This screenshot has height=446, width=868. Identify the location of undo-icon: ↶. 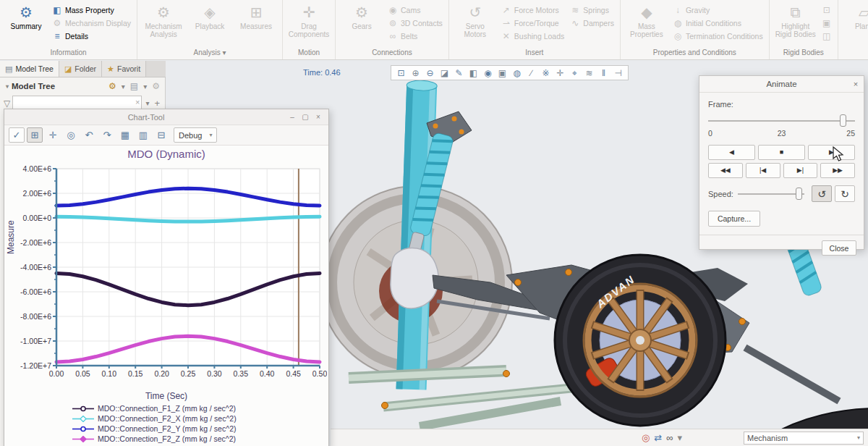
(89, 135).